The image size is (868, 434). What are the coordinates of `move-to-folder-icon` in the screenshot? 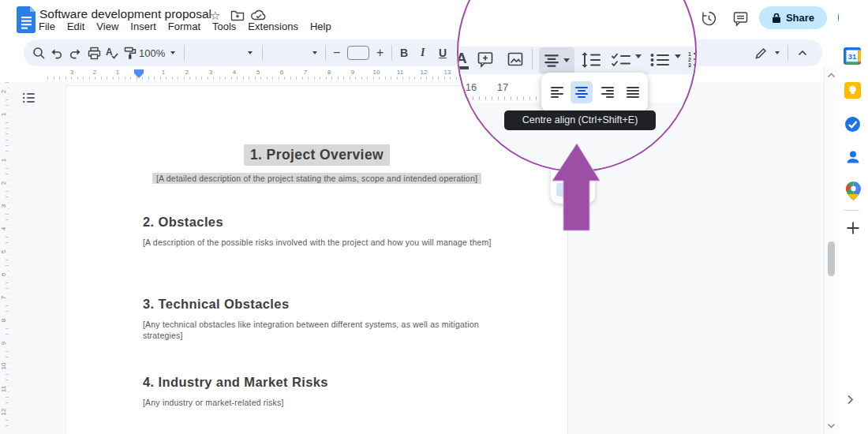 It's located at (238, 15).